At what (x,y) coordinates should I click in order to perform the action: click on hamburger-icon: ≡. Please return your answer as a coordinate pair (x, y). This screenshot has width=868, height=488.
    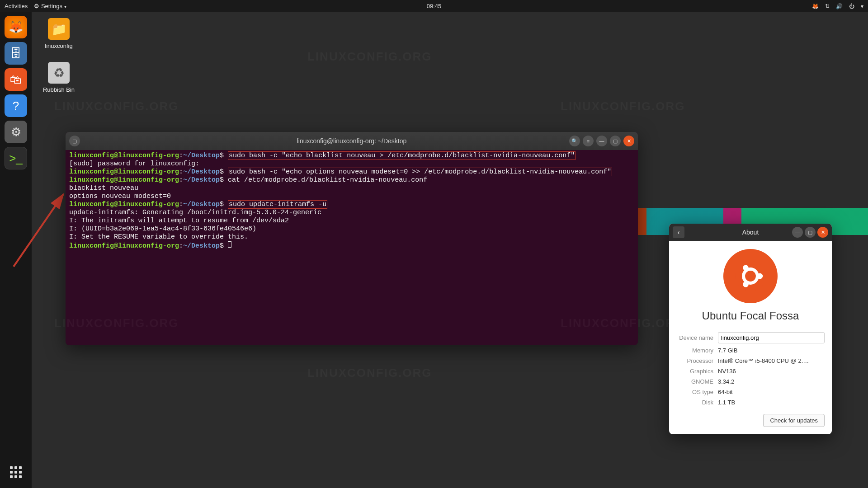
    Looking at the image, I should click on (588, 141).